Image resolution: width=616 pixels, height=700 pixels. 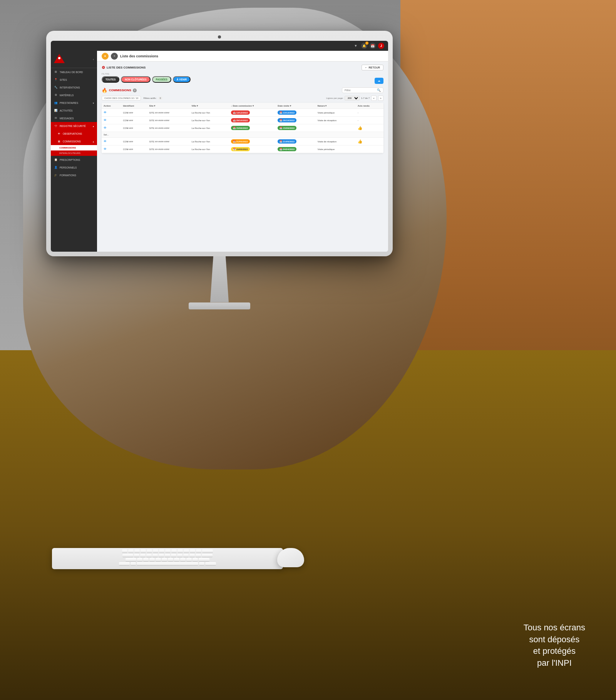 What do you see at coordinates (182, 79) in the screenshot?
I see `tab-a-venir: À VENIR` at bounding box center [182, 79].